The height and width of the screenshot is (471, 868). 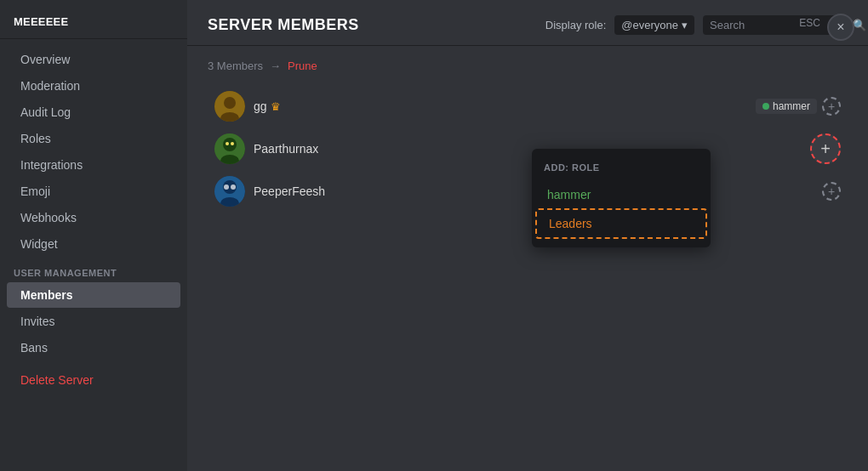 What do you see at coordinates (621, 224) in the screenshot?
I see `role-option-leaders: Leaders` at bounding box center [621, 224].